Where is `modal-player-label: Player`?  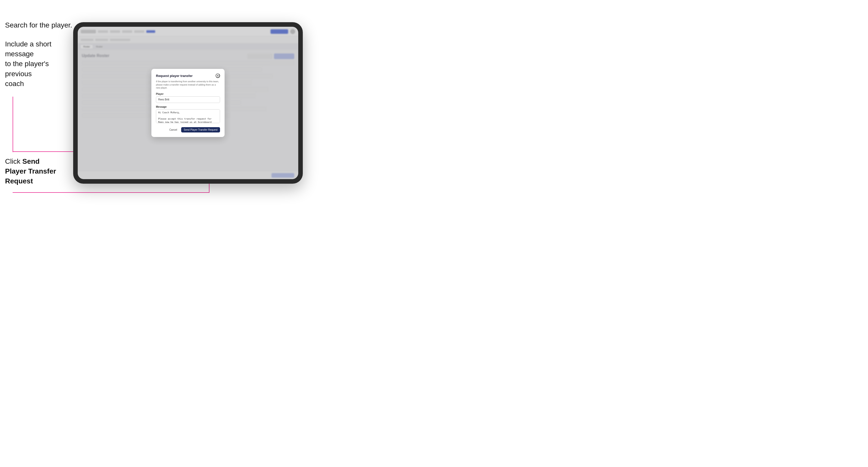 modal-player-label: Player is located at coordinates (188, 94).